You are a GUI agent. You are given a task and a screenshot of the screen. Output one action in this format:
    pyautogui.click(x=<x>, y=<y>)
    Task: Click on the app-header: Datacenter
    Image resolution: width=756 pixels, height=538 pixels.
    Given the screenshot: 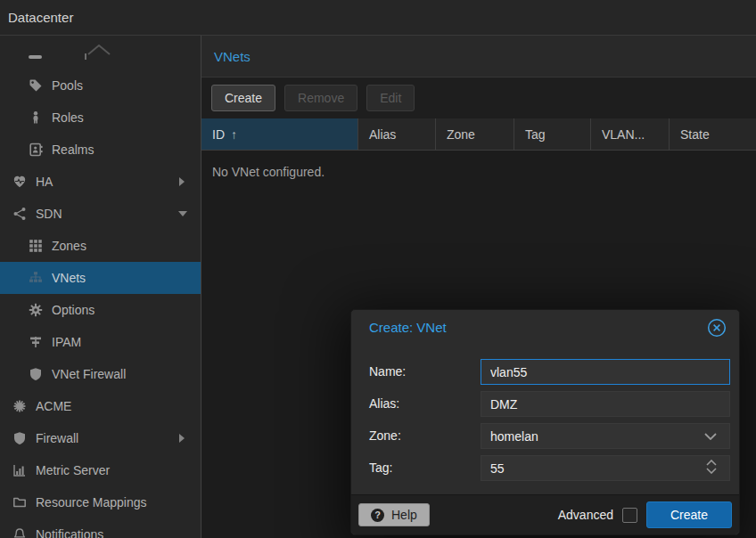 What is the action you would take?
    pyautogui.click(x=378, y=18)
    